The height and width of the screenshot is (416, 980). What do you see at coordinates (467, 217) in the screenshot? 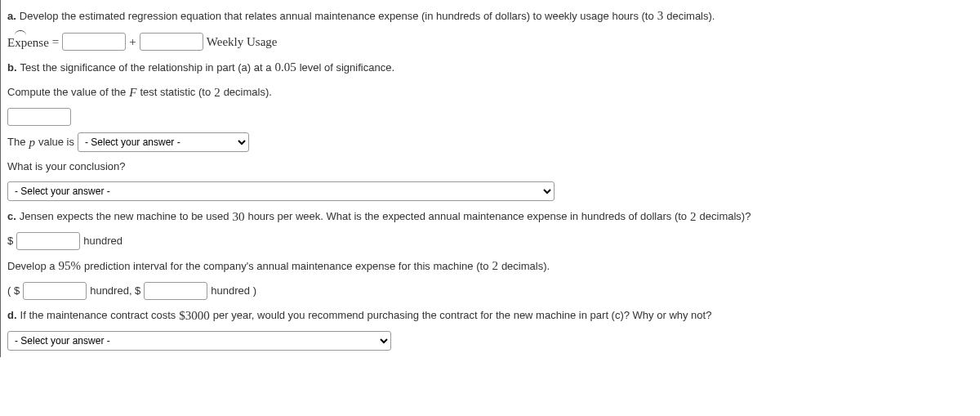
I see `part-c-mid: hours per week. What is the expected ann…` at bounding box center [467, 217].